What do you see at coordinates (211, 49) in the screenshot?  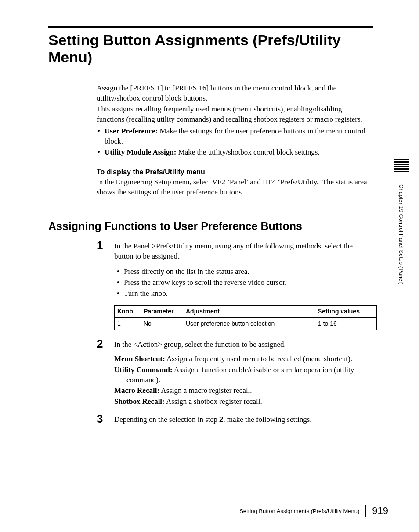 I see `page-title: Setting Button Assignments (Prefs/Utilit…` at bounding box center [211, 49].